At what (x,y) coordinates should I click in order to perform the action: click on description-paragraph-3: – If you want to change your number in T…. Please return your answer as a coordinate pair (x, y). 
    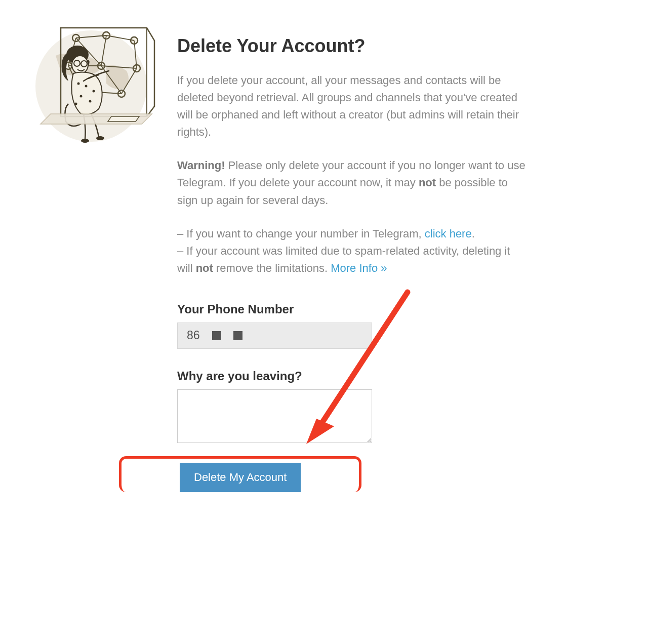
    Looking at the image, I should click on (352, 251).